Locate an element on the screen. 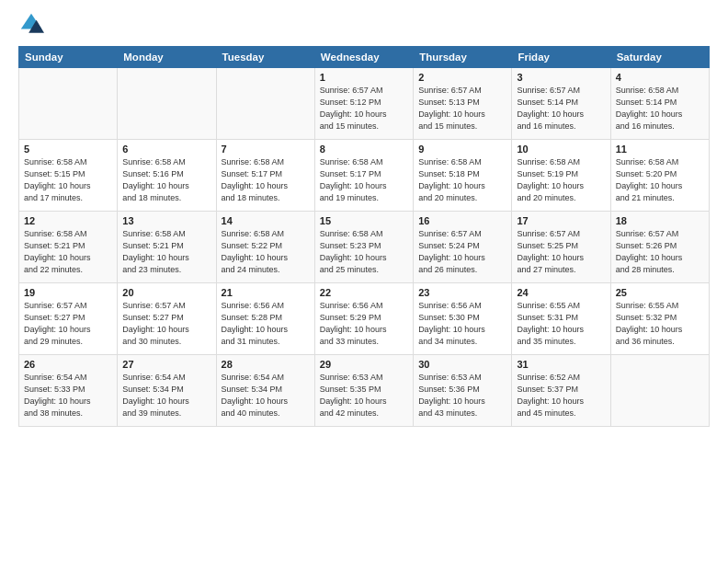 The image size is (728, 563). day-info: Sunrise: 6:57 AM Sunset: 5:13 PM Dayligh… is located at coordinates (462, 109).